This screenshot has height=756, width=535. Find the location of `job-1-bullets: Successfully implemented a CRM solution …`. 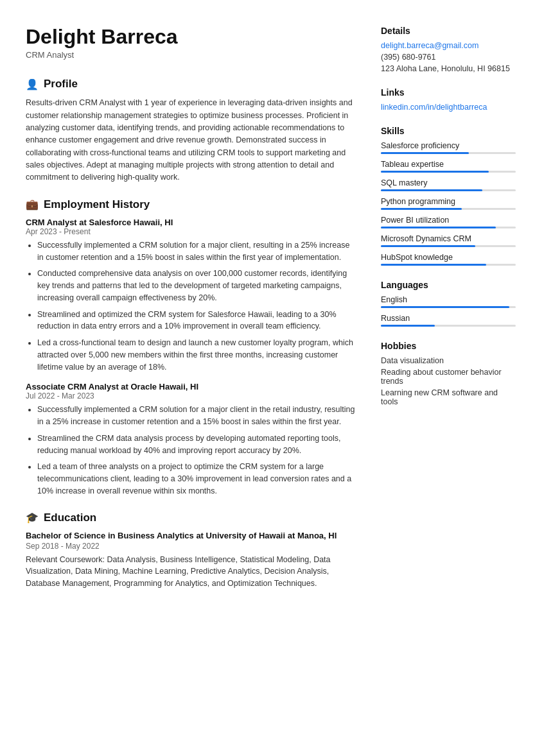

job-1-bullets: Successfully implemented a CRM solution … is located at coordinates (190, 307).